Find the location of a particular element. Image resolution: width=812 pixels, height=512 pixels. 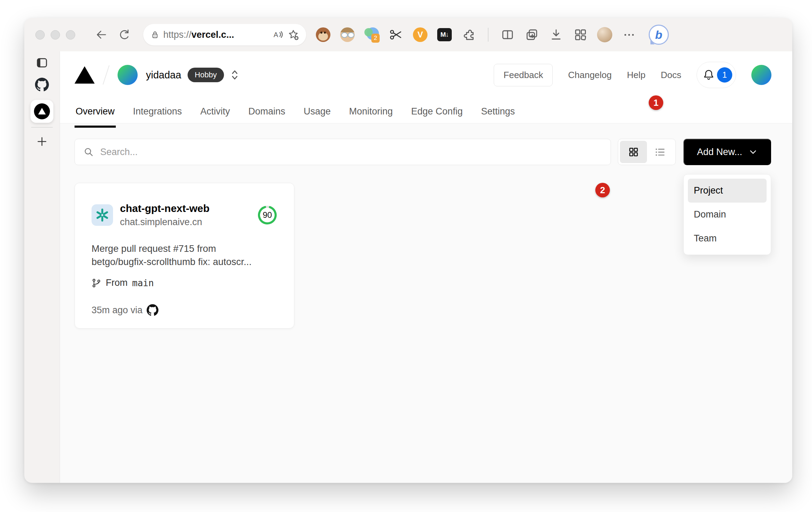

favorite-star-icon is located at coordinates (293, 35).